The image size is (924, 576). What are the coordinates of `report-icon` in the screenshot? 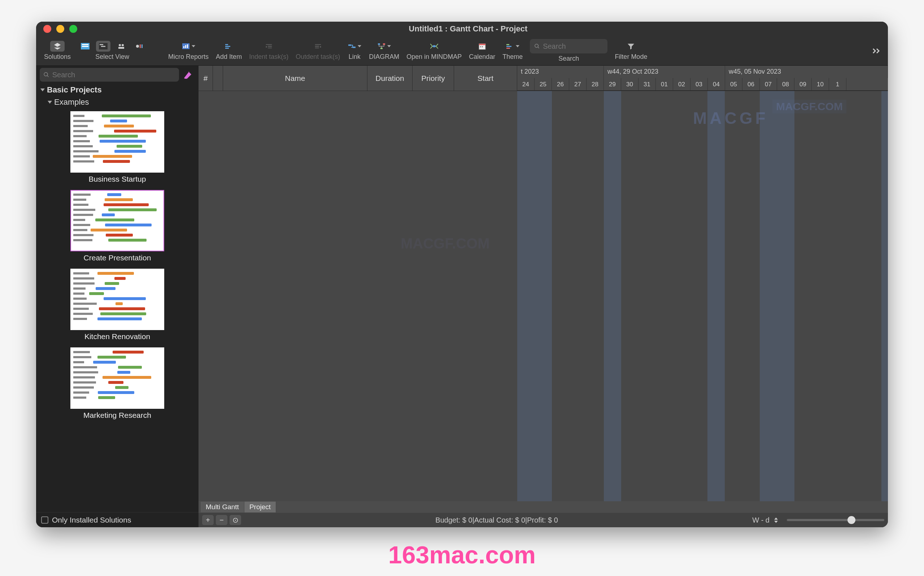 It's located at (186, 46).